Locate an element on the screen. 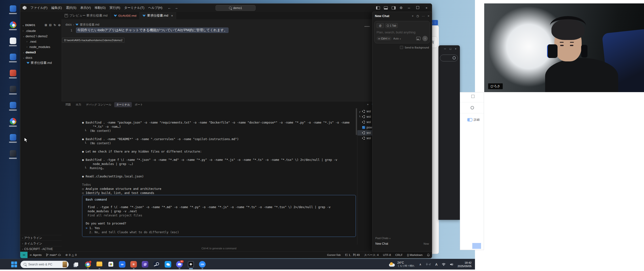 Image resolution: width=644 pixels, height=271 pixels. back-arrow-icon: ← is located at coordinates (169, 8).